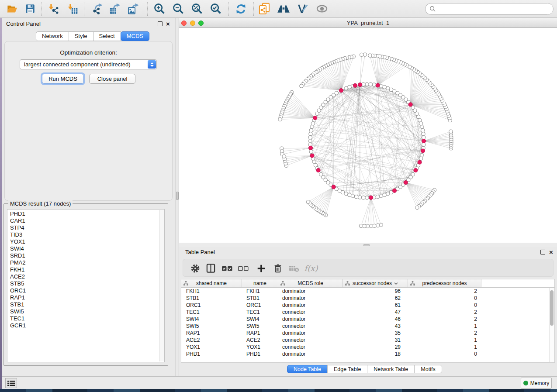  Describe the element at coordinates (86, 242) in the screenshot. I see `mcds-result-item: YOX1` at that location.